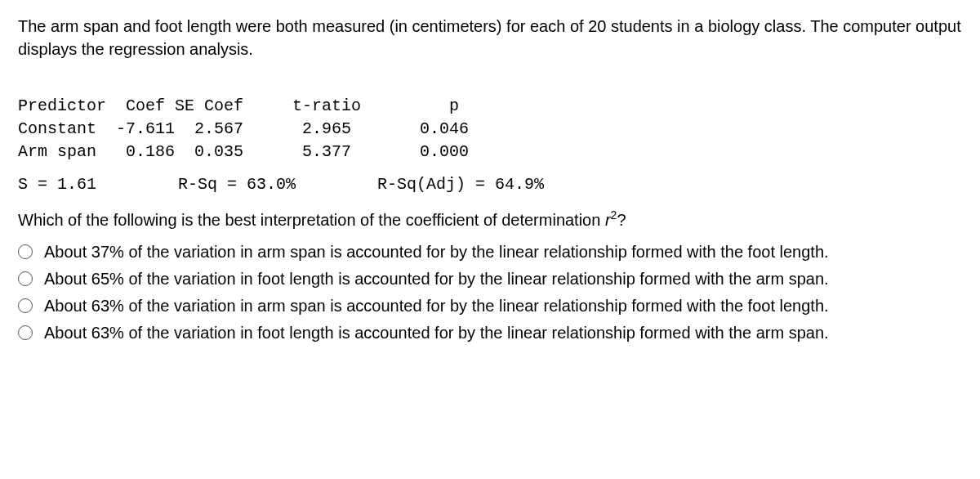  What do you see at coordinates (312, 220) in the screenshot?
I see `question-text-prefix: Which of the following is the best inter…` at bounding box center [312, 220].